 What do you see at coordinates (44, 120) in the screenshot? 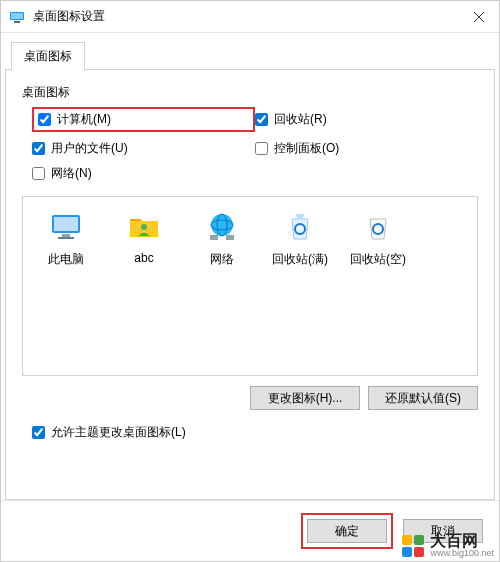
I see `checkbox-computer` at bounding box center [44, 120].